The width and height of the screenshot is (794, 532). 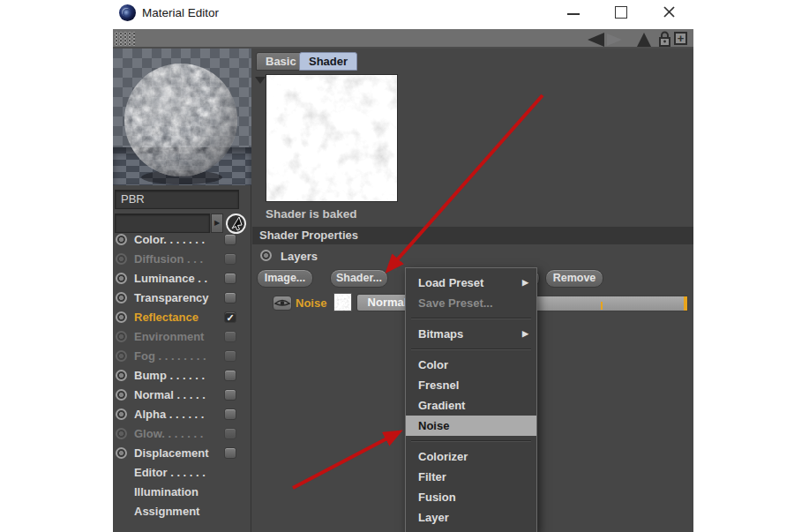 I want to click on submenu-arrow-icon: ▶, so click(x=526, y=282).